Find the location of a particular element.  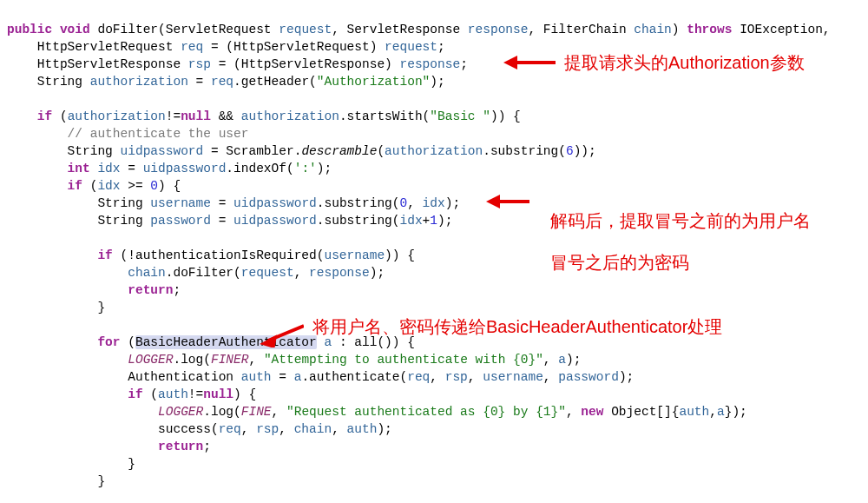

kw-throws: throws is located at coordinates (709, 30).